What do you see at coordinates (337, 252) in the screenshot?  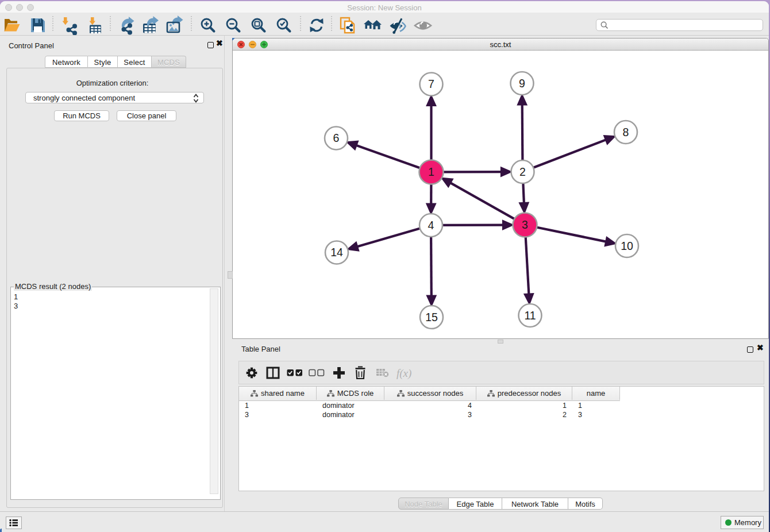 I see `svg-text: 14` at bounding box center [337, 252].